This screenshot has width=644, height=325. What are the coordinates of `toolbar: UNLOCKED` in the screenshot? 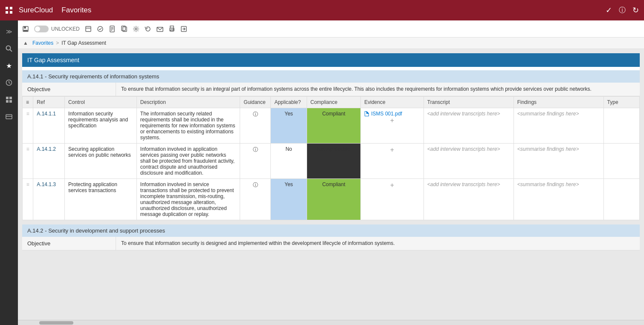 It's located at (331, 29).